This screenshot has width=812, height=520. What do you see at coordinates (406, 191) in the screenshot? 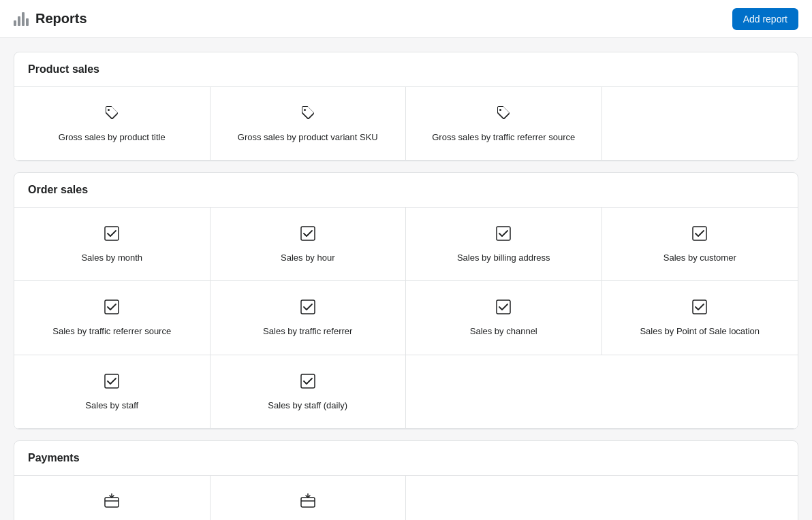
I see `order-sales-header: Order sales` at bounding box center [406, 191].